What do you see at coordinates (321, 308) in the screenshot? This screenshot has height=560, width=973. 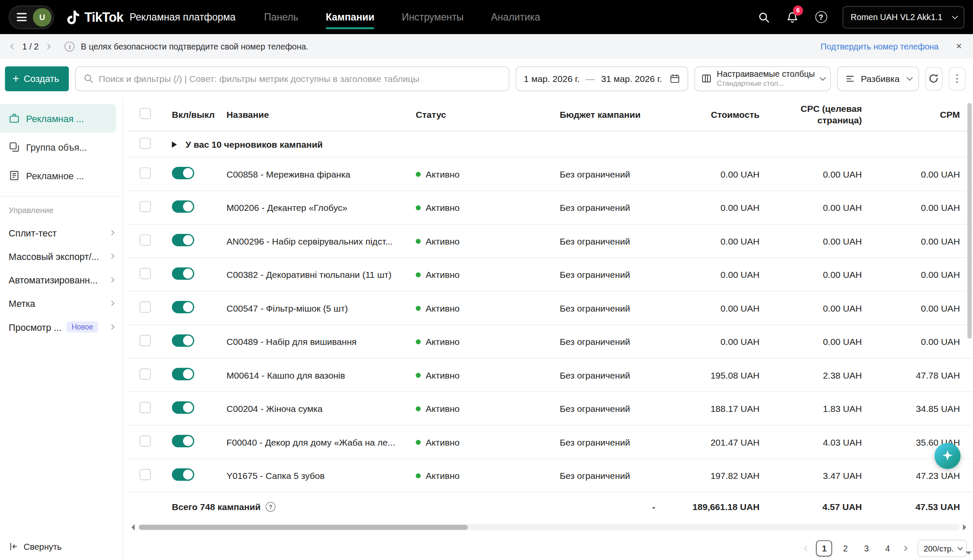 I see `campaign-name: C00547 - Фільтр-мішок (5 шт)` at bounding box center [321, 308].